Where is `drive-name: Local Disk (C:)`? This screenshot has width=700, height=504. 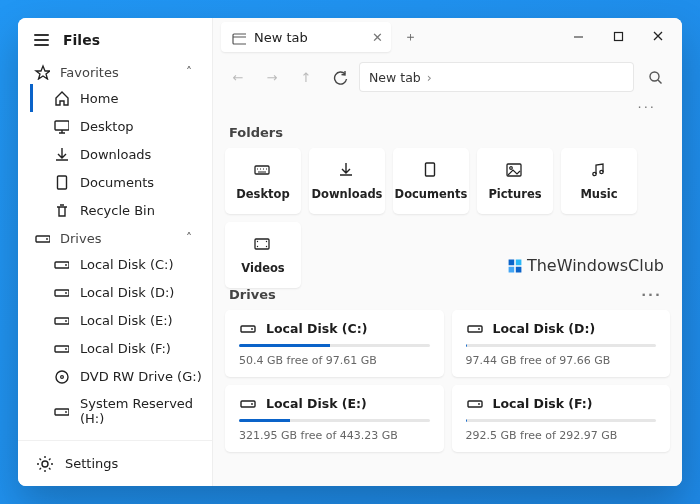 drive-name: Local Disk (C:) is located at coordinates (316, 328).